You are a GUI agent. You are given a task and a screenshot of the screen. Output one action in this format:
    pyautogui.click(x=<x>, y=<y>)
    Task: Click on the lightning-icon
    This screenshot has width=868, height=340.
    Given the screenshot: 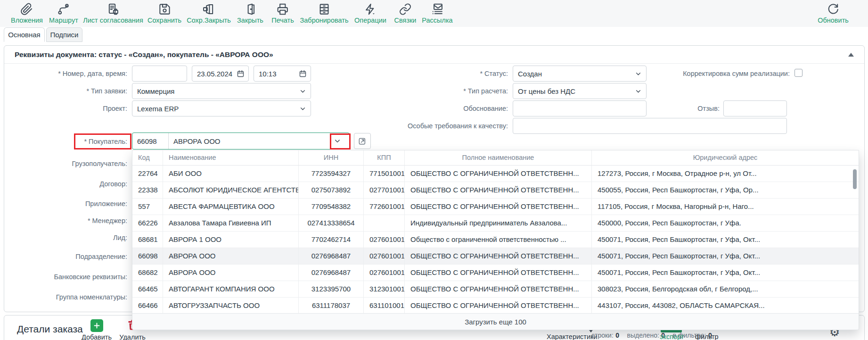 What is the action you would take?
    pyautogui.click(x=370, y=9)
    